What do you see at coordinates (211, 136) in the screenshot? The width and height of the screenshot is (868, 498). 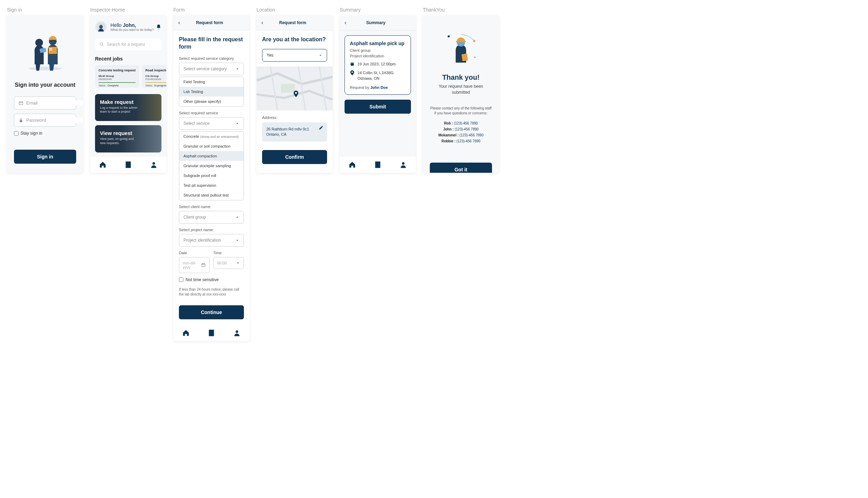 I see `service-option: Concrete (slump and air entrainment)` at bounding box center [211, 136].